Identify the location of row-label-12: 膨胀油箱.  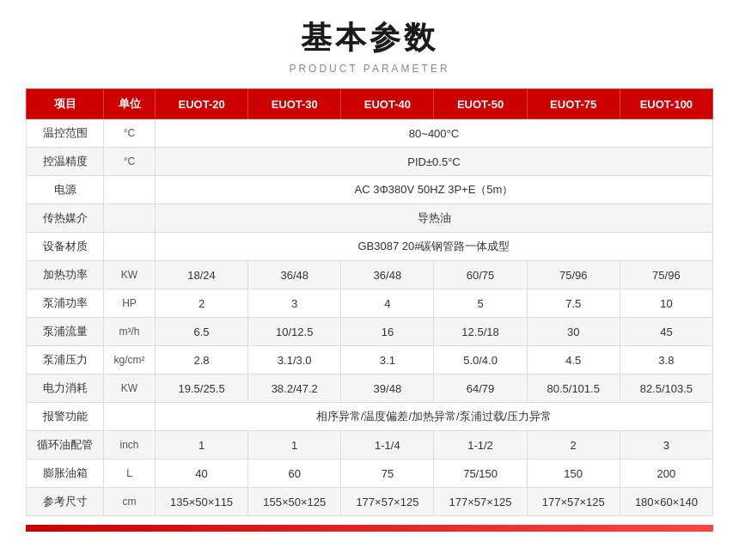
(65, 474).